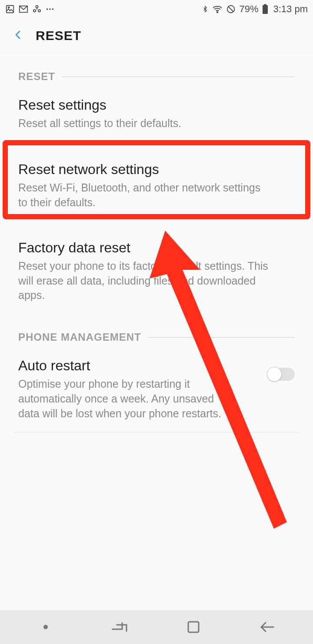 The width and height of the screenshot is (313, 644). I want to click on item-title: Reset network settings, so click(156, 170).